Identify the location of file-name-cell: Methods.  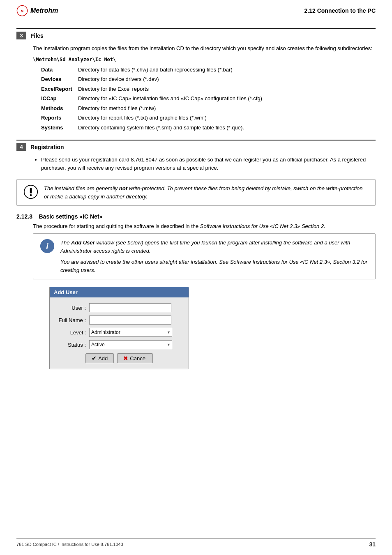
(55, 108).